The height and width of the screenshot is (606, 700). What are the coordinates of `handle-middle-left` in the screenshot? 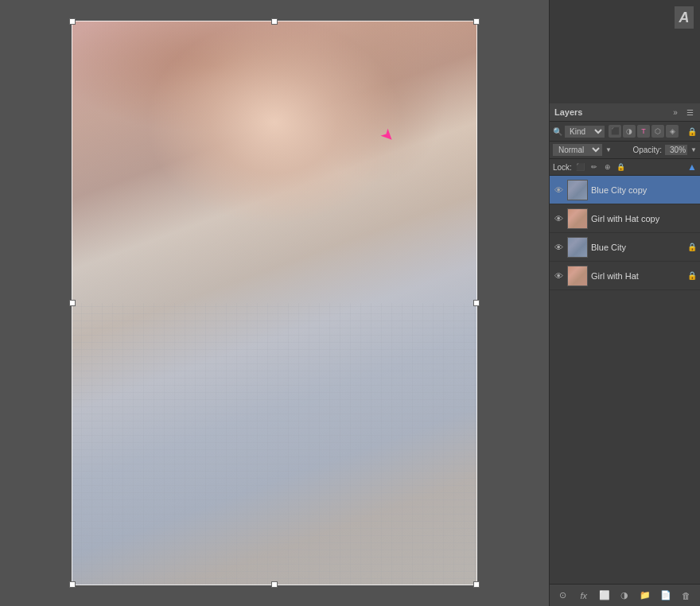 It's located at (72, 303).